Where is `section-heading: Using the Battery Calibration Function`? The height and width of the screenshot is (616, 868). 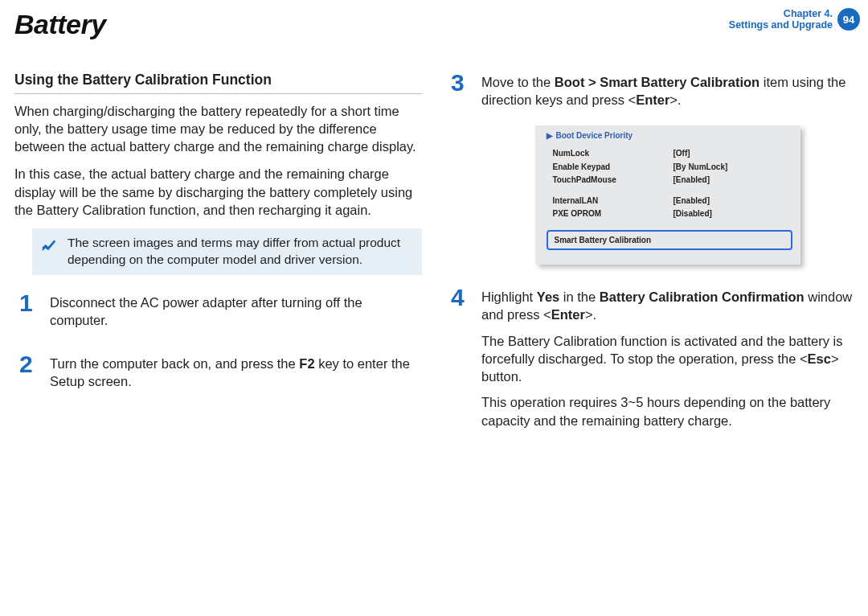
section-heading: Using the Battery Calibration Function is located at coordinates (219, 82).